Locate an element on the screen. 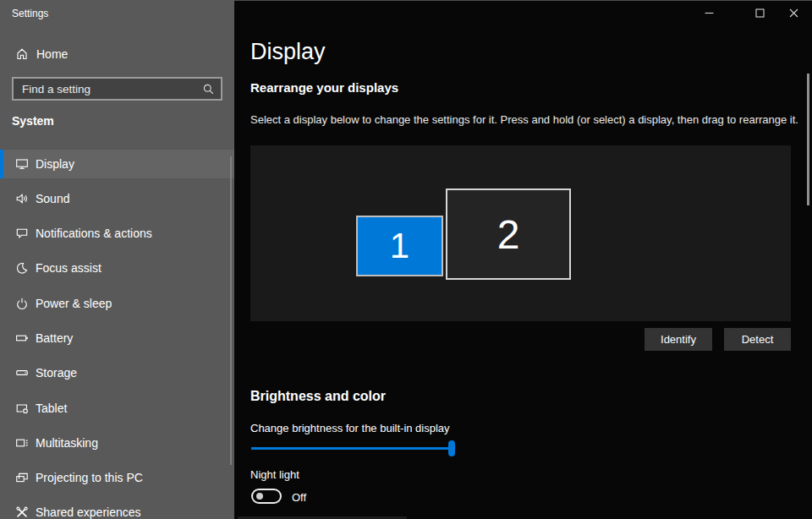  monitor-1: 1 is located at coordinates (399, 246).